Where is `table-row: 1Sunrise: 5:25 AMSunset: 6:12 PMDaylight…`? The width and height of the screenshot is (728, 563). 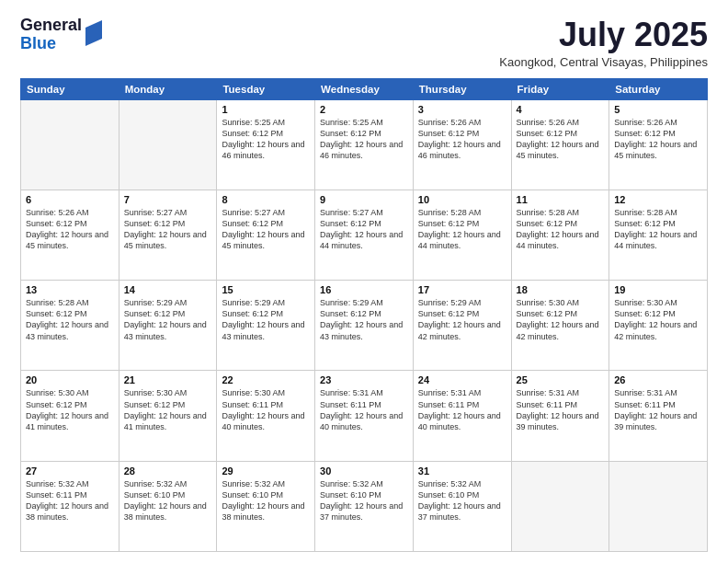 table-row: 1Sunrise: 5:25 AMSunset: 6:12 PMDaylight… is located at coordinates (267, 144).